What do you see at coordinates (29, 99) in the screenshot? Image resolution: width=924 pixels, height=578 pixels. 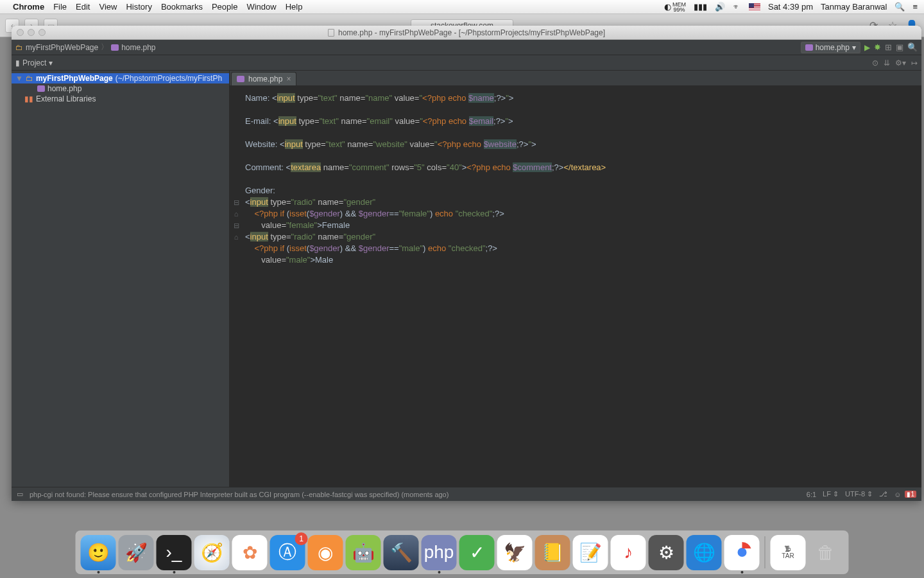 I see `library-icon: ▮▮` at bounding box center [29, 99].